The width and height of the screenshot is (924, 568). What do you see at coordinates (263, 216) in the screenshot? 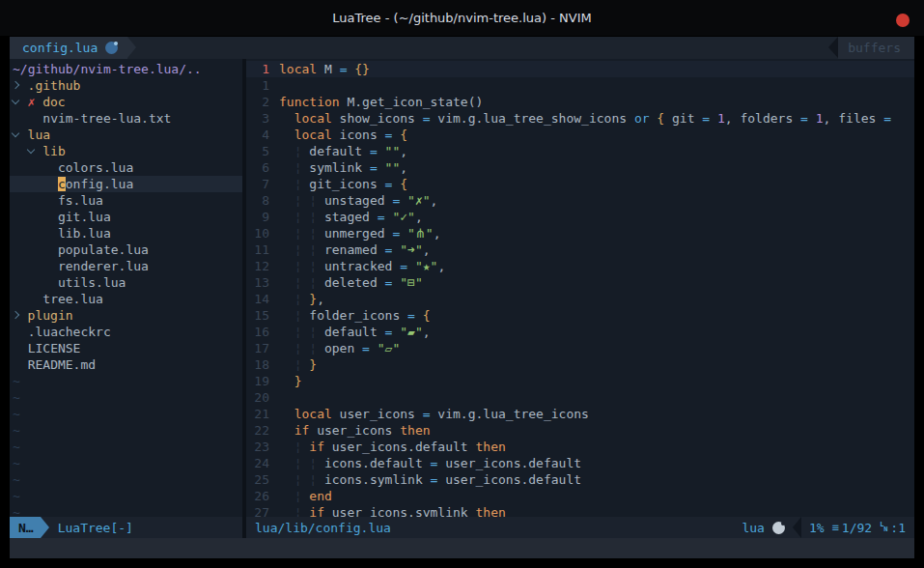
I see `line-number: 9` at bounding box center [263, 216].